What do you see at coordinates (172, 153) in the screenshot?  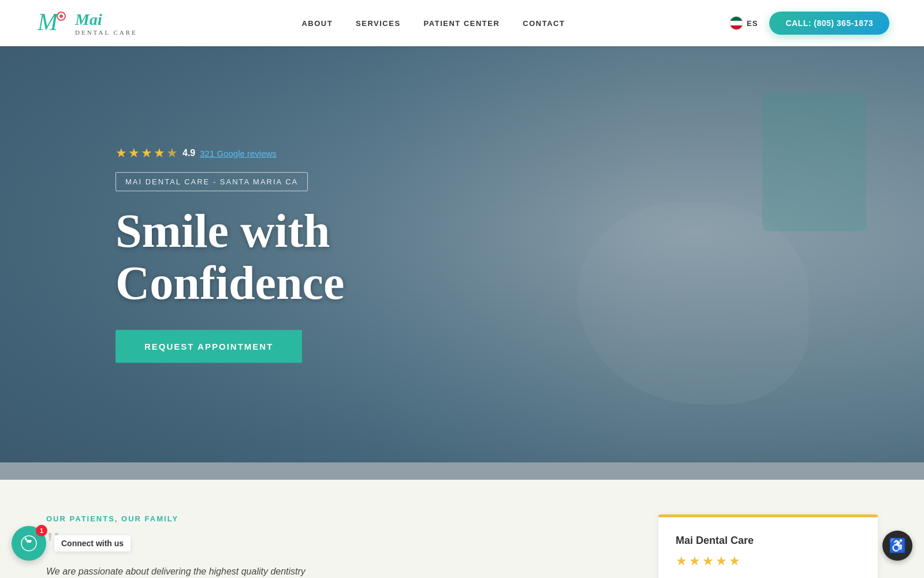 I see `star-5: ★` at bounding box center [172, 153].